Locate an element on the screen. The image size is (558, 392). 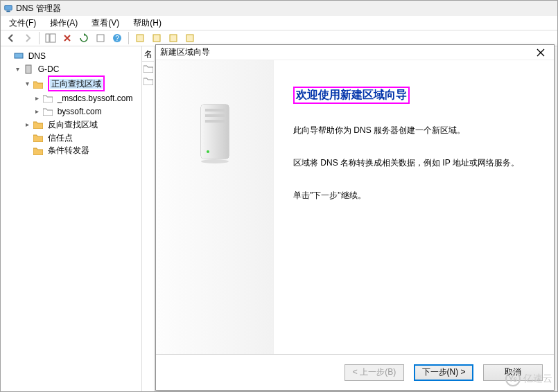
wizard-title-text: 新建区域向导 is located at coordinates (185, 53).